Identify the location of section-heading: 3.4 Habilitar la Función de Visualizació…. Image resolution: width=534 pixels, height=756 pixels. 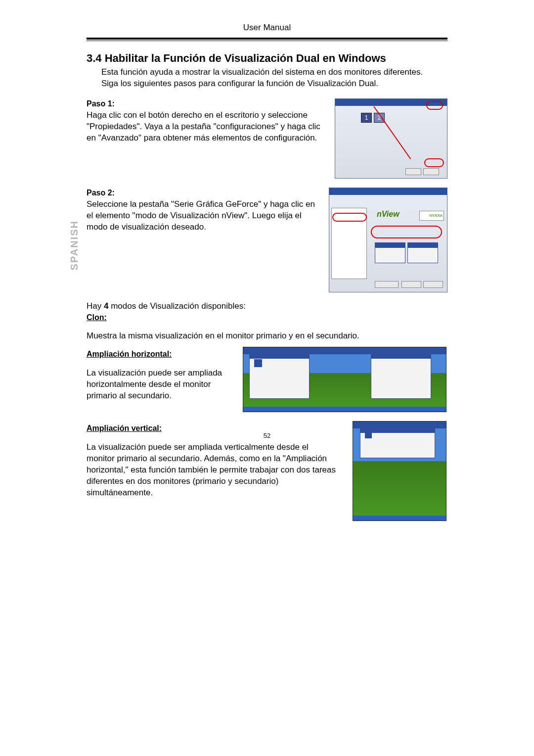
(267, 58).